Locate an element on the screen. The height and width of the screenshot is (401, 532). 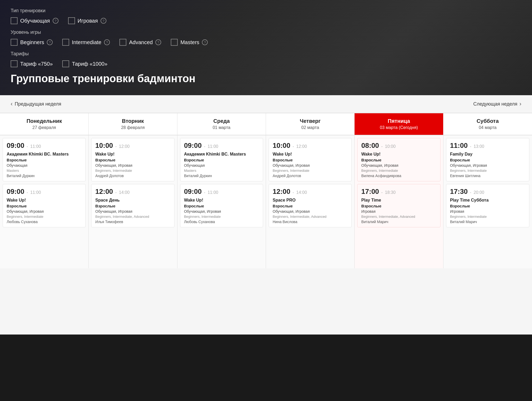
checkbox-intermediate: Intermediate ? is located at coordinates (86, 42).